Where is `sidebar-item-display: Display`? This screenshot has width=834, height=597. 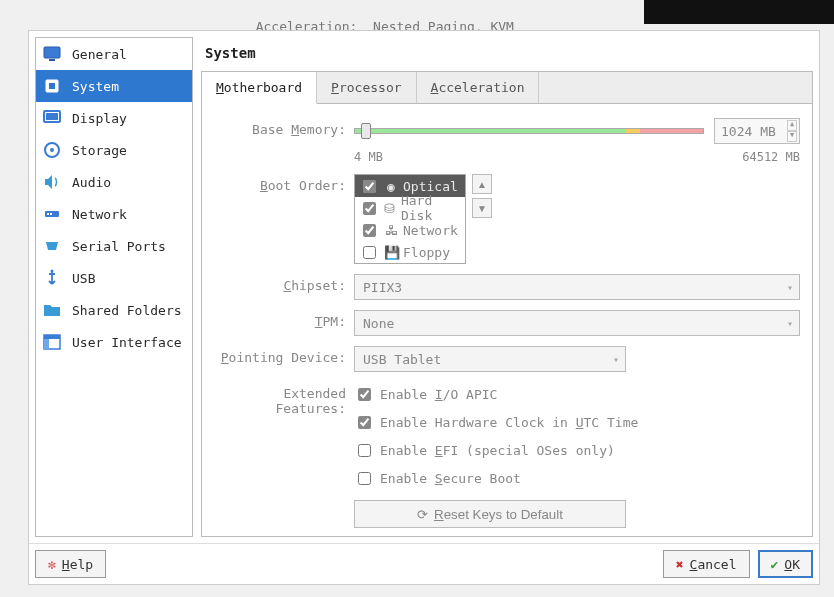
sidebar-item-display: Display is located at coordinates (114, 118).